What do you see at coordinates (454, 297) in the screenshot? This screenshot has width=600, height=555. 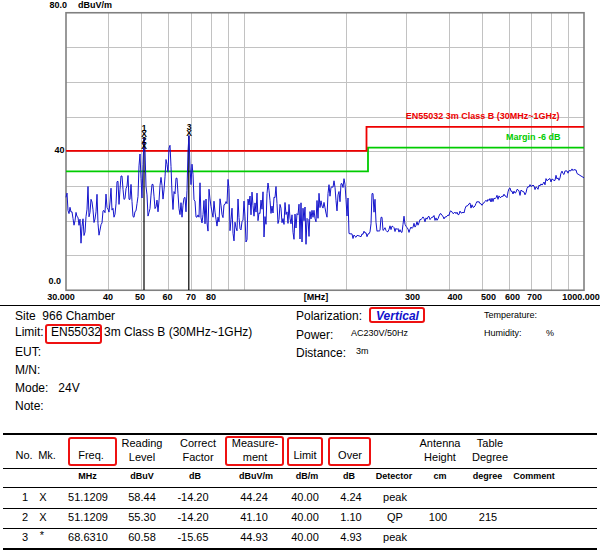 I see `svg-text: 400` at bounding box center [454, 297].